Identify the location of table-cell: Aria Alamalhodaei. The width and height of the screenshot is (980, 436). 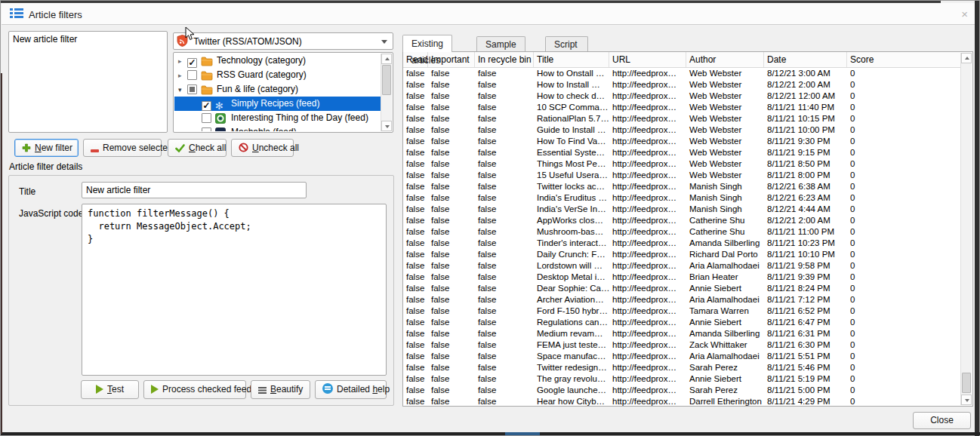
(725, 356).